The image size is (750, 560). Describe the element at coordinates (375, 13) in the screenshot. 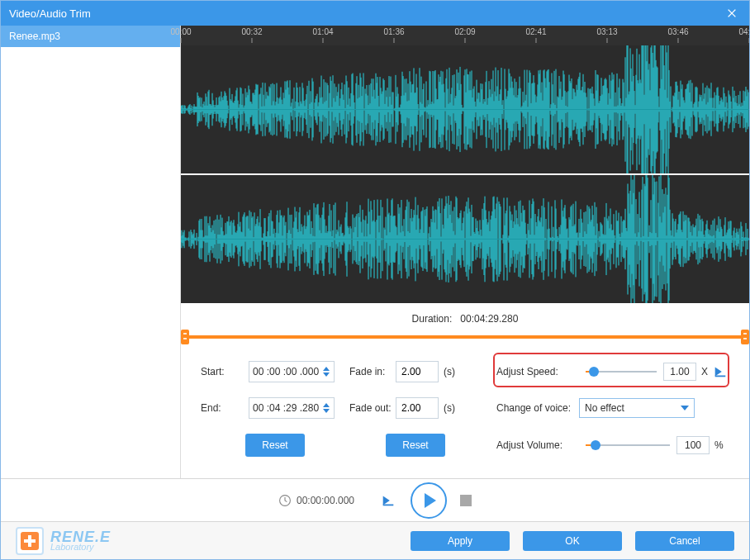

I see `title-bar: Video/Audio Trim` at that location.